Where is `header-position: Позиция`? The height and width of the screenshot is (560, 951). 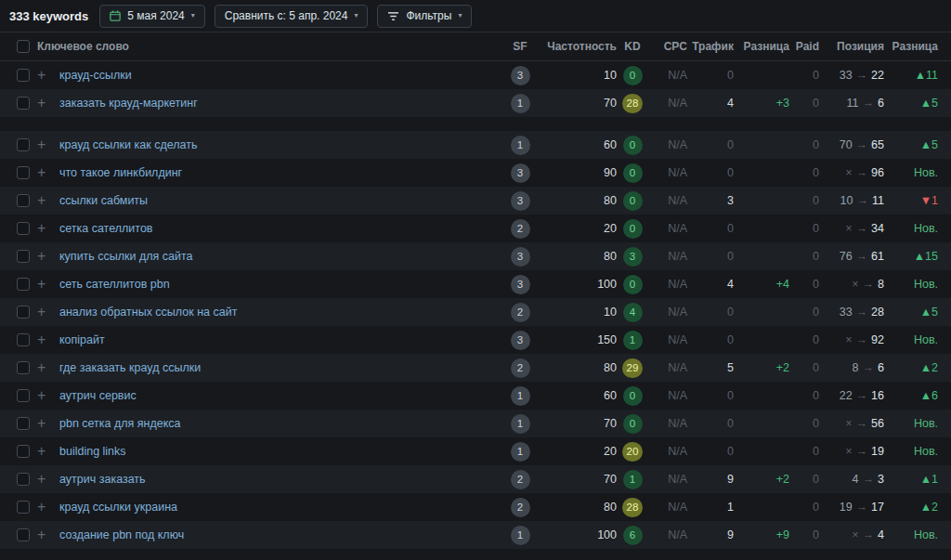 header-position: Позиция is located at coordinates (852, 46).